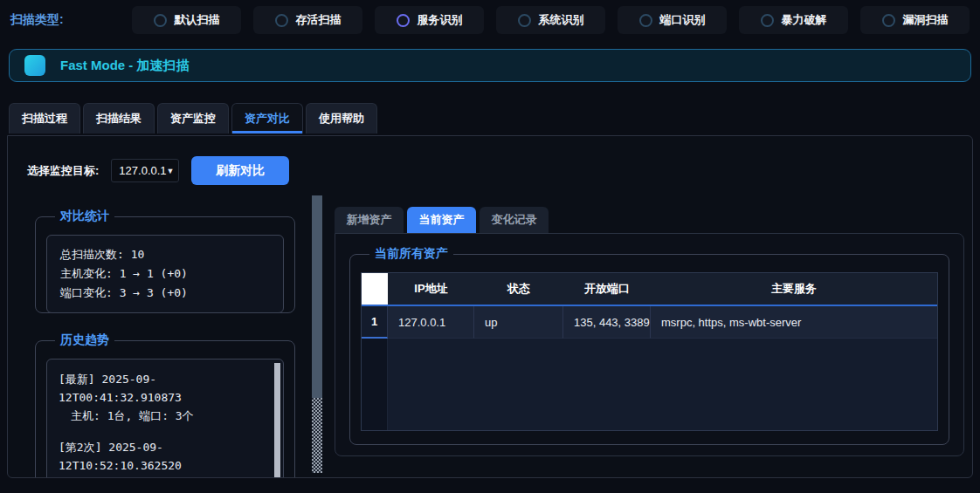 The height and width of the screenshot is (493, 980). What do you see at coordinates (45, 119) in the screenshot?
I see `tab-scan-process: 扫描过程` at bounding box center [45, 119].